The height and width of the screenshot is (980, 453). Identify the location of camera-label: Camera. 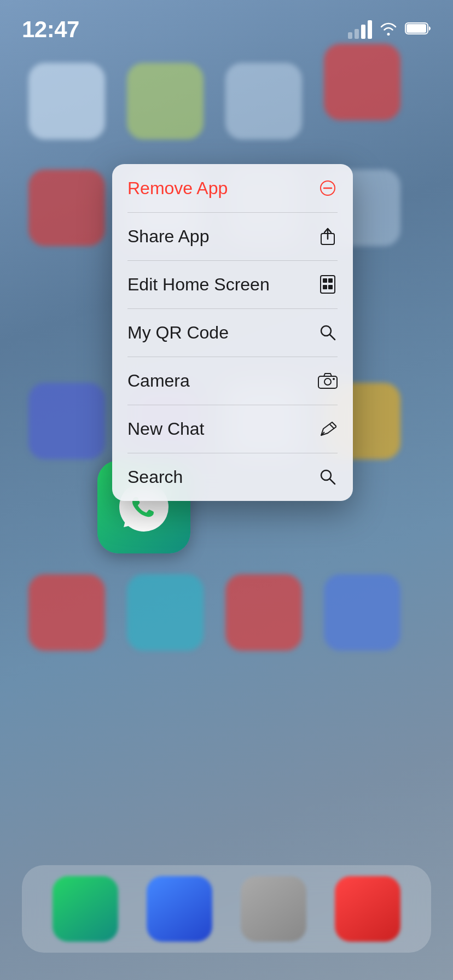
(159, 381).